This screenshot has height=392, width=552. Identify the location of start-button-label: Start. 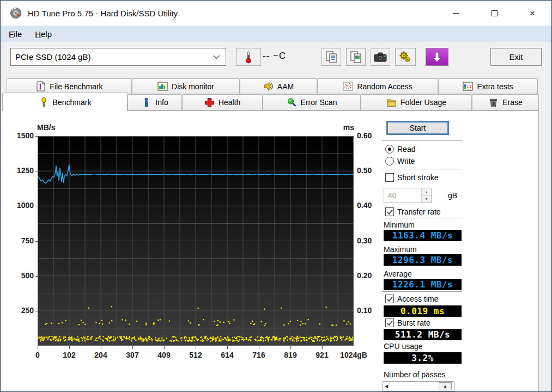
(418, 128).